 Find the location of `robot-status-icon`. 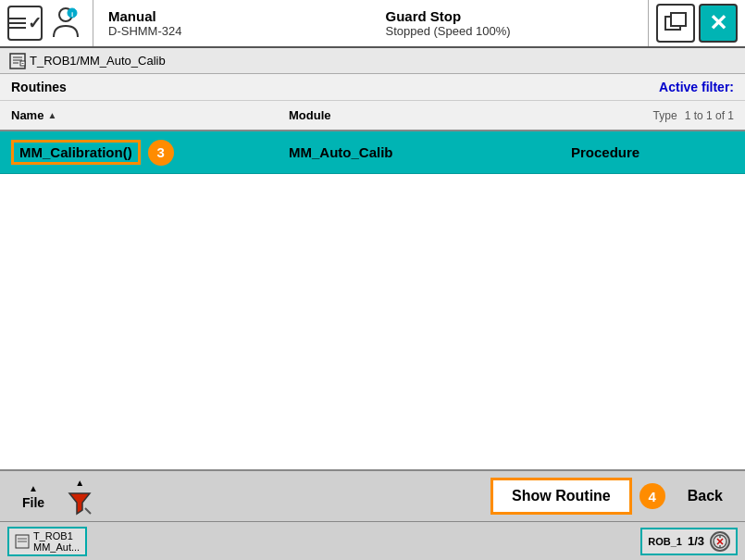

robot-status-icon is located at coordinates (720, 541).